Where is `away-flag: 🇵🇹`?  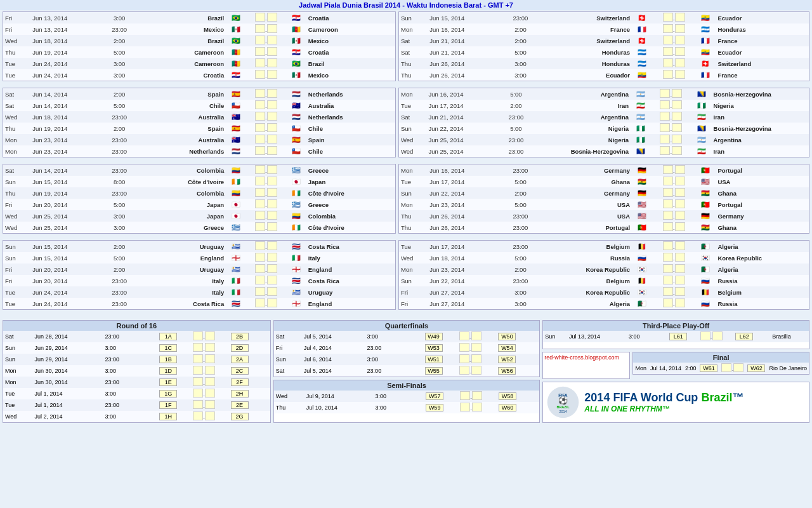 away-flag: 🇵🇹 is located at coordinates (705, 204).